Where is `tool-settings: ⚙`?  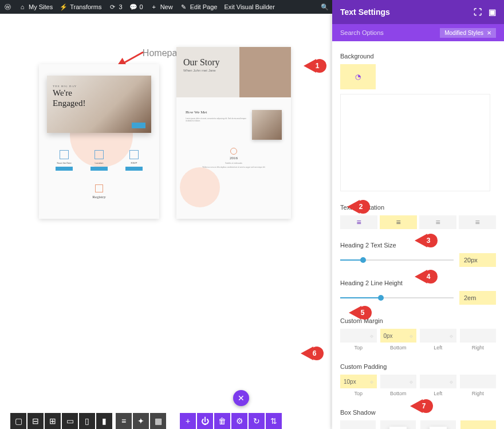 tool-settings: ⚙ is located at coordinates (239, 421).